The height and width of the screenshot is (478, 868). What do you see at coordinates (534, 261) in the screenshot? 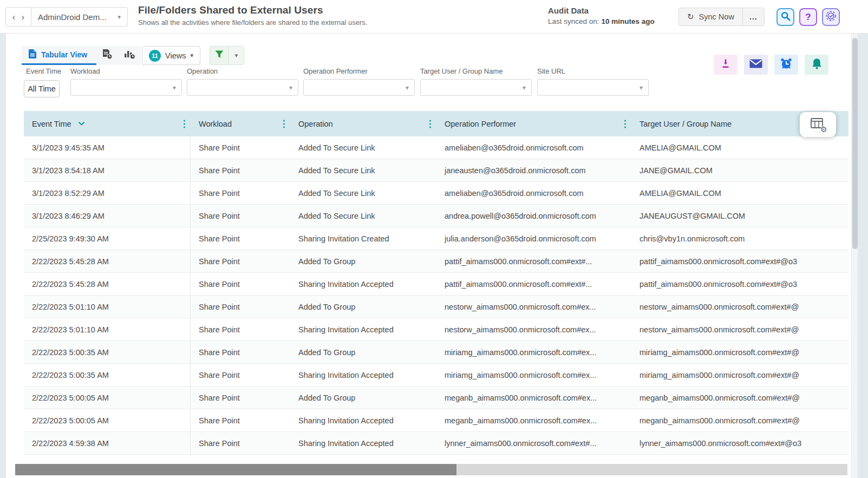
I see `cell-operation-performer: pattif_aimams000.onmicrosoft.com#ext#...` at bounding box center [534, 261].